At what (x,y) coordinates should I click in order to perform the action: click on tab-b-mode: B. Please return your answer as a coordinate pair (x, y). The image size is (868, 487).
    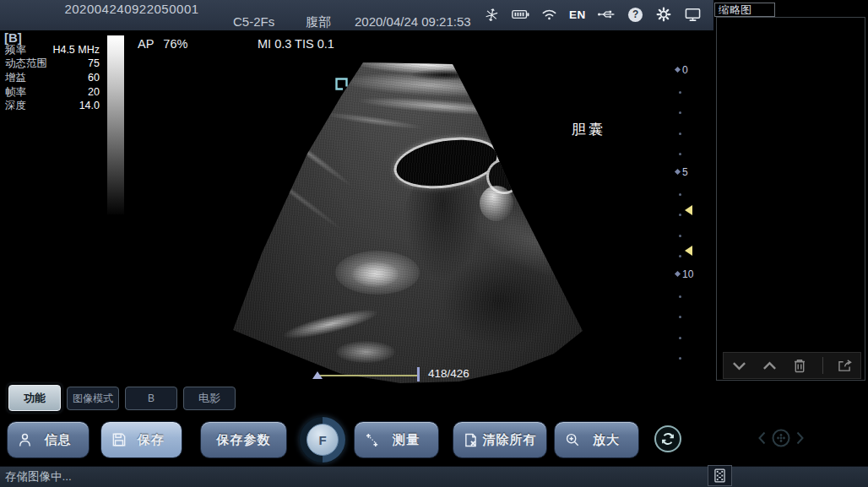
    Looking at the image, I should click on (151, 398).